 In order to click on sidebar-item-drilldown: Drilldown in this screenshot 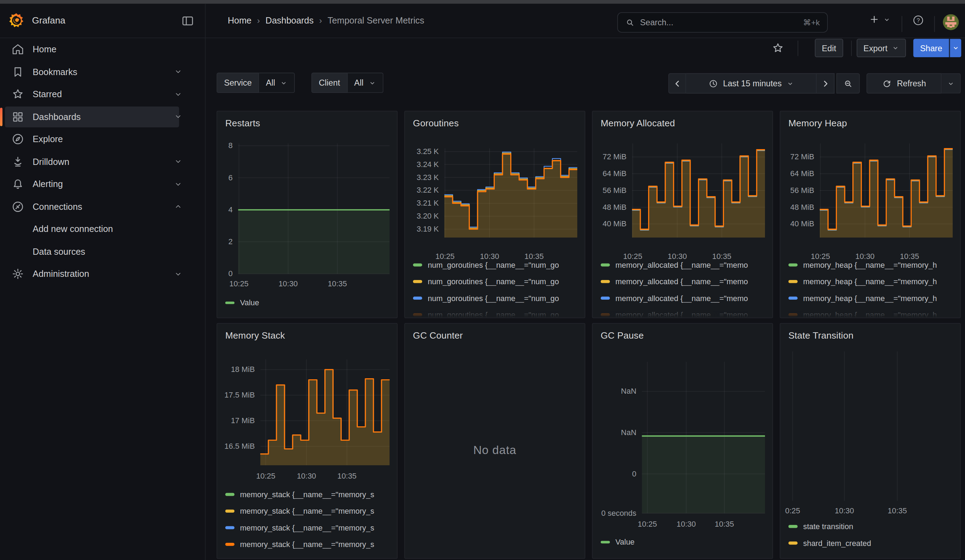, I will do `click(103, 162)`.